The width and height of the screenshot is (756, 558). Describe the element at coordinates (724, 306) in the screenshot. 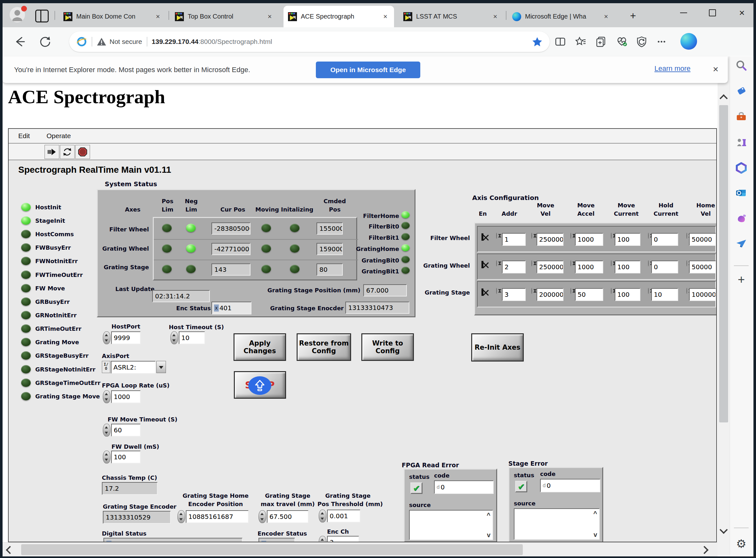

I see `vertical-scrollbar` at that location.